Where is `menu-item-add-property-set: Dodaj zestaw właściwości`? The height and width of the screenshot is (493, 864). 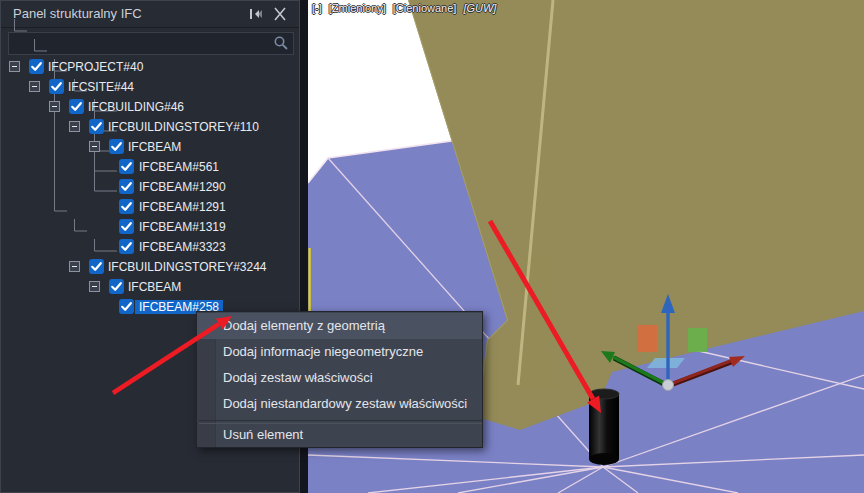
menu-item-add-property-set: Dodaj zestaw właściwości is located at coordinates (340, 378).